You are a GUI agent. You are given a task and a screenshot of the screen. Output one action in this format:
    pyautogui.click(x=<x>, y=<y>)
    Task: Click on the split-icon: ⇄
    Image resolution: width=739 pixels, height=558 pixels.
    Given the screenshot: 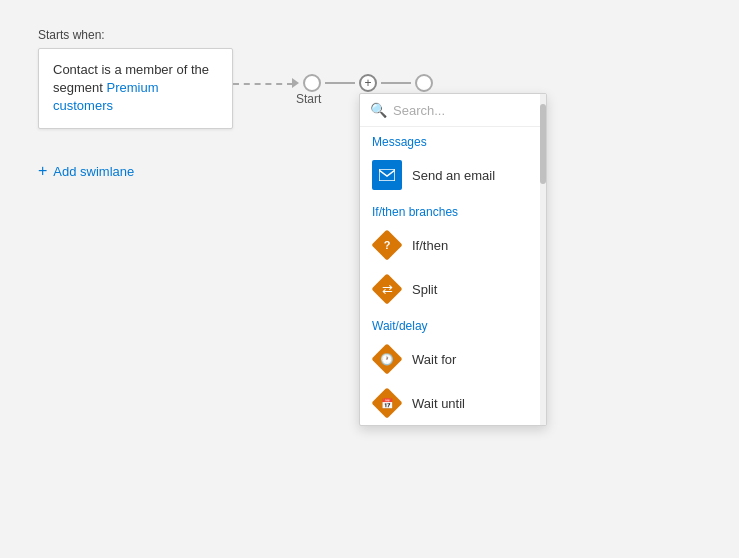 What is the action you would take?
    pyautogui.click(x=387, y=289)
    